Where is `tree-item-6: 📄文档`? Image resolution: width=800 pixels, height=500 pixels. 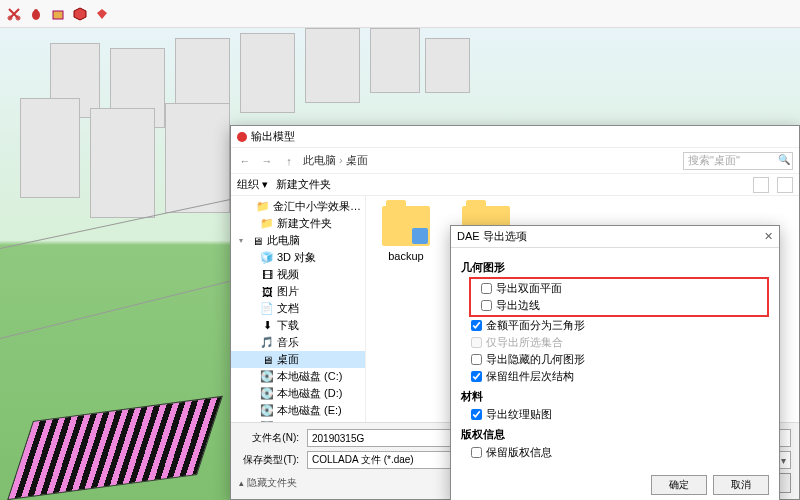
tree-item-6: 📄文档 is located at coordinates (298, 308).